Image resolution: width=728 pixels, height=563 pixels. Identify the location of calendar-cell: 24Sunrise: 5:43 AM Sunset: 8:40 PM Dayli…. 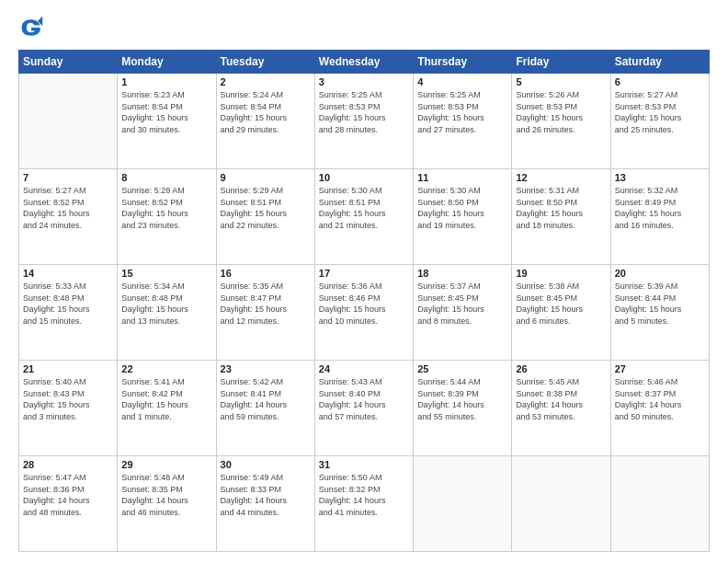
(364, 408).